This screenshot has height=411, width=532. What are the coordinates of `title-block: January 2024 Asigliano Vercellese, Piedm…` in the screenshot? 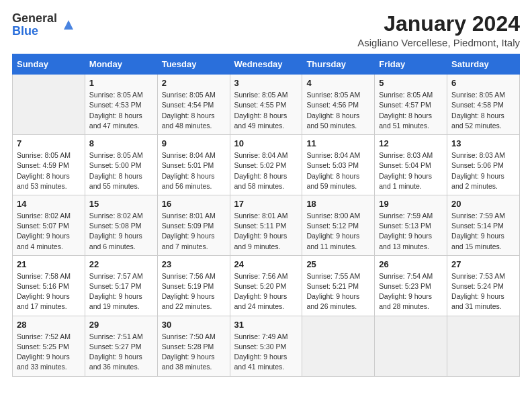 It's located at (439, 30).